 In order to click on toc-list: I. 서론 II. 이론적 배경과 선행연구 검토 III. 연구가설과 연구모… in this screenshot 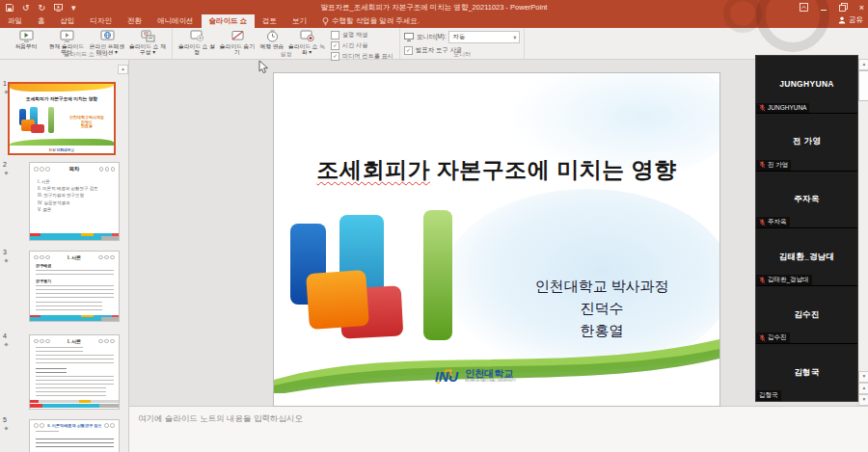, I will do `click(69, 193)`.